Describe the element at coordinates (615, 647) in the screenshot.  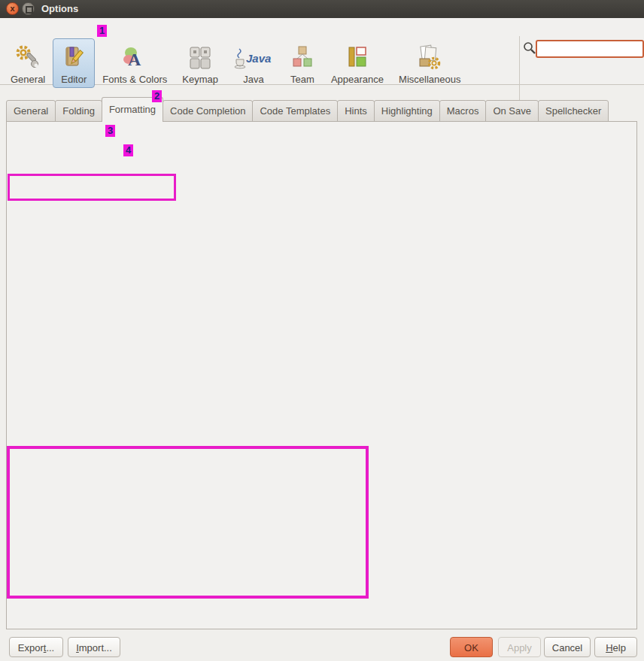
I see `help-button: Help` at that location.